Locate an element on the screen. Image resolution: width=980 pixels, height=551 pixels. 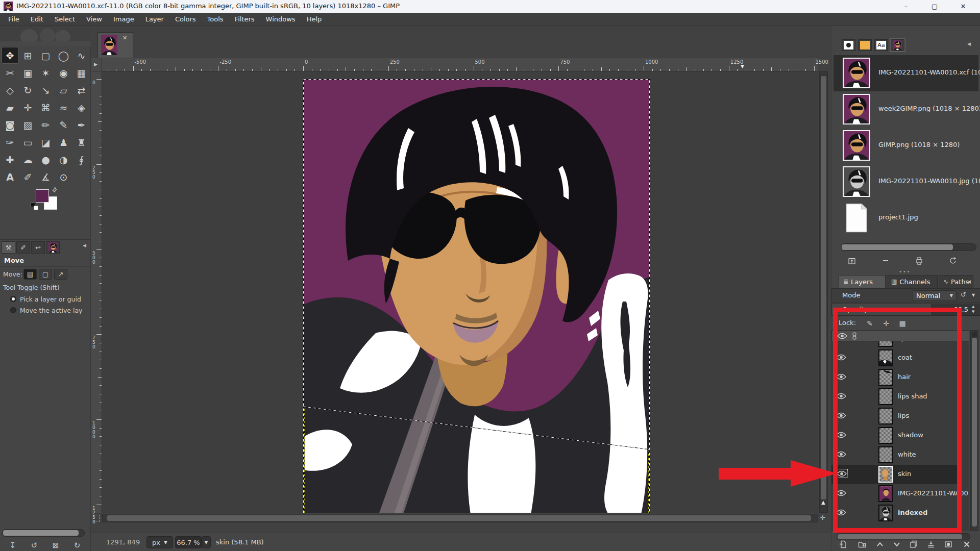
menu-image: Image is located at coordinates (124, 19).